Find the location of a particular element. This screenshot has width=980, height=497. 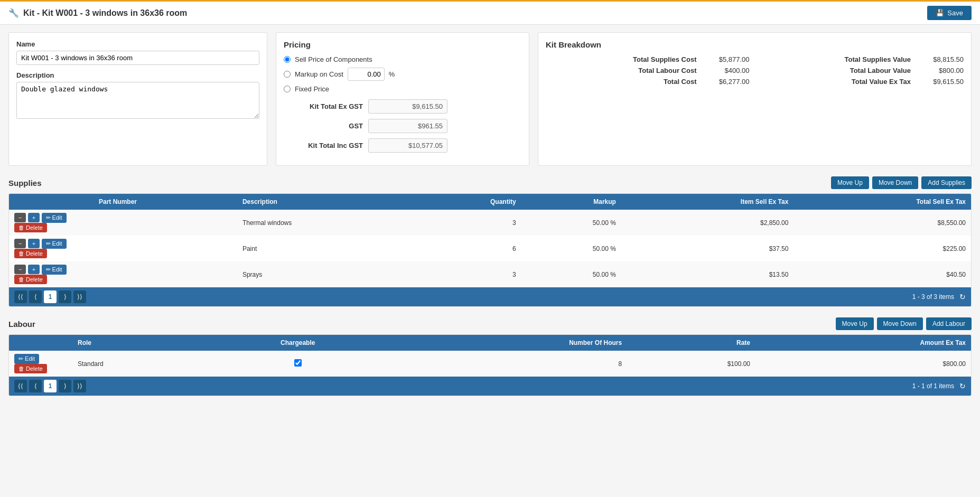

pricing-title: Pricing is located at coordinates (403, 44).